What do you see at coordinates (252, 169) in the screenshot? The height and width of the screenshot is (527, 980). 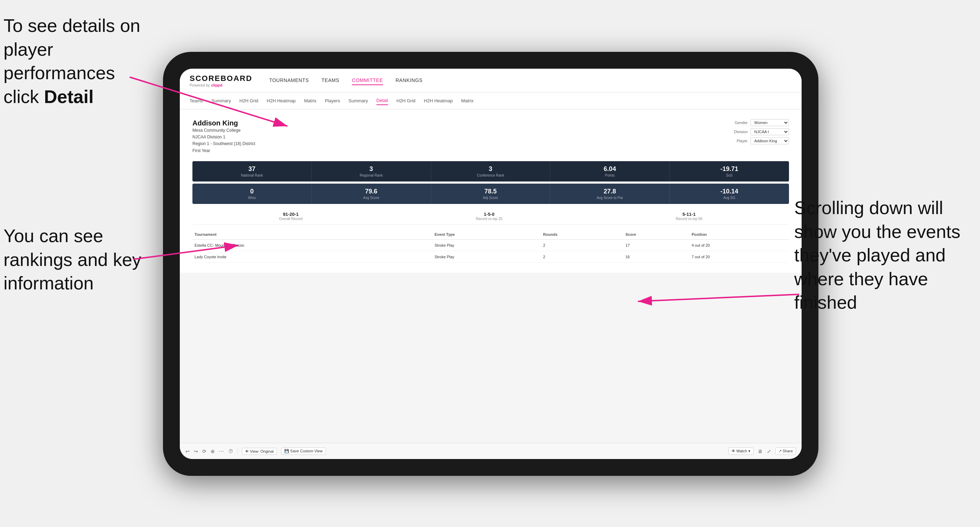 I see `stat-national-rank-value: 37` at bounding box center [252, 169].